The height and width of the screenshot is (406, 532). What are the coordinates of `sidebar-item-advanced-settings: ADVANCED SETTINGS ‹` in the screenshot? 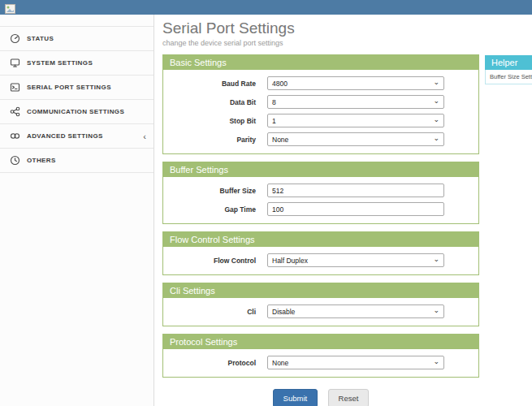 It's located at (76, 136).